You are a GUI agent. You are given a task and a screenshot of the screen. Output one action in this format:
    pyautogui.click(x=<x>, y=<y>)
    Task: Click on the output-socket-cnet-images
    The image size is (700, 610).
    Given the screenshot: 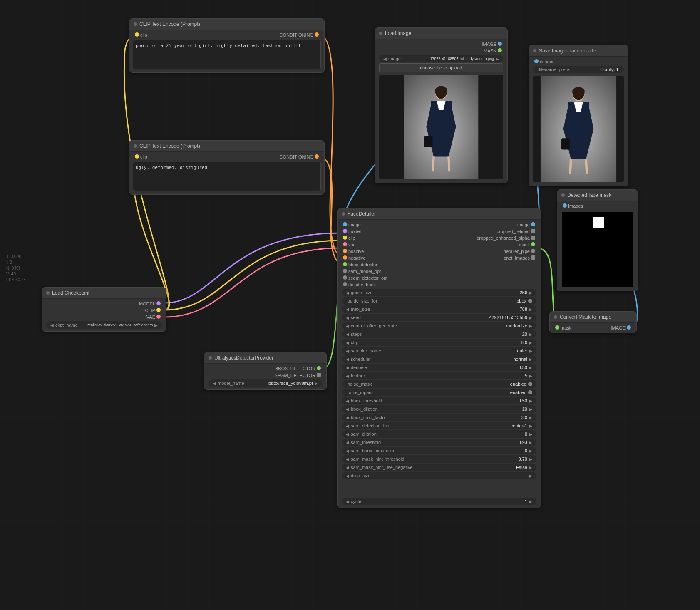 What is the action you would take?
    pyautogui.click(x=533, y=258)
    